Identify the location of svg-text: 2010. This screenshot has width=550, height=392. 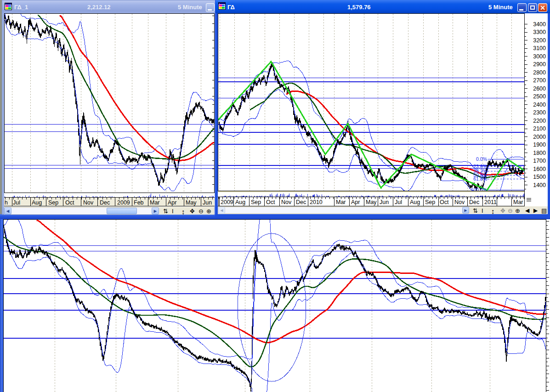
(316, 202).